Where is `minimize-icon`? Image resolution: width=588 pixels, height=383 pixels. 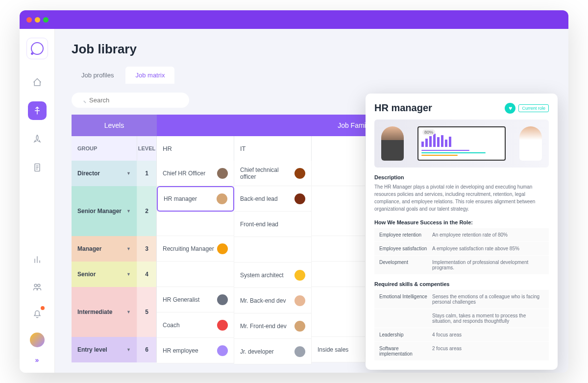
minimize-icon is located at coordinates (37, 20).